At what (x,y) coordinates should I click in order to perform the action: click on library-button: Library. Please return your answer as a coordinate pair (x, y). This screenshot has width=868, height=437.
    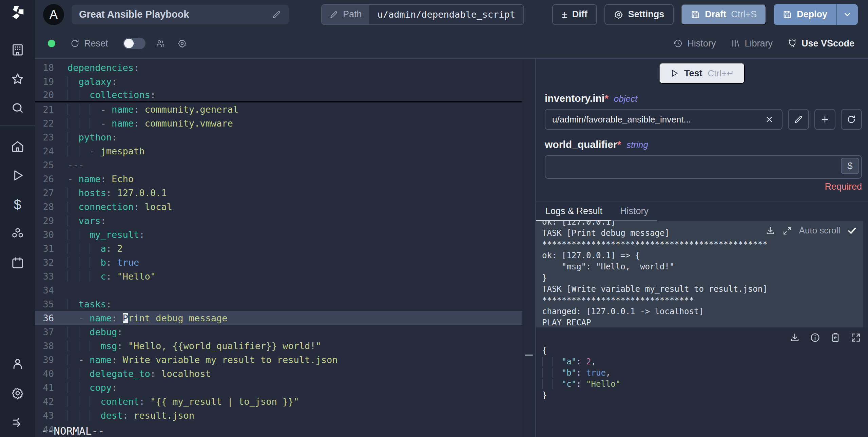
    Looking at the image, I should click on (752, 43).